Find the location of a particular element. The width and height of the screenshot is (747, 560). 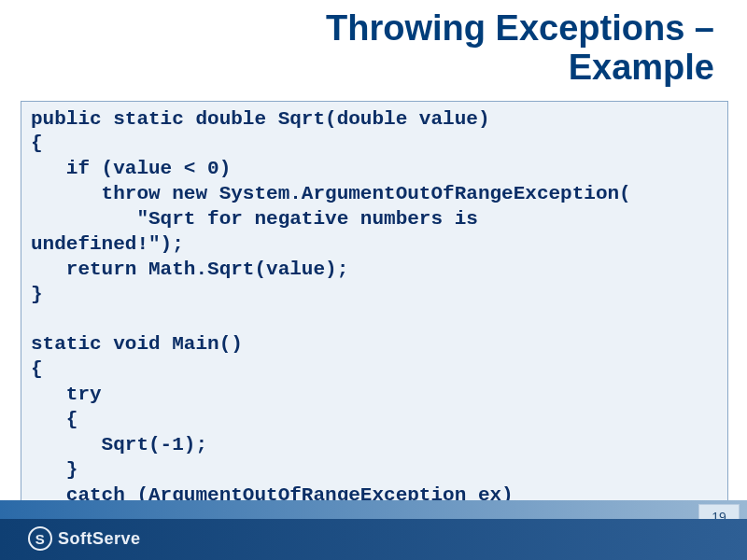

brand: SoftServe is located at coordinates (84, 539).